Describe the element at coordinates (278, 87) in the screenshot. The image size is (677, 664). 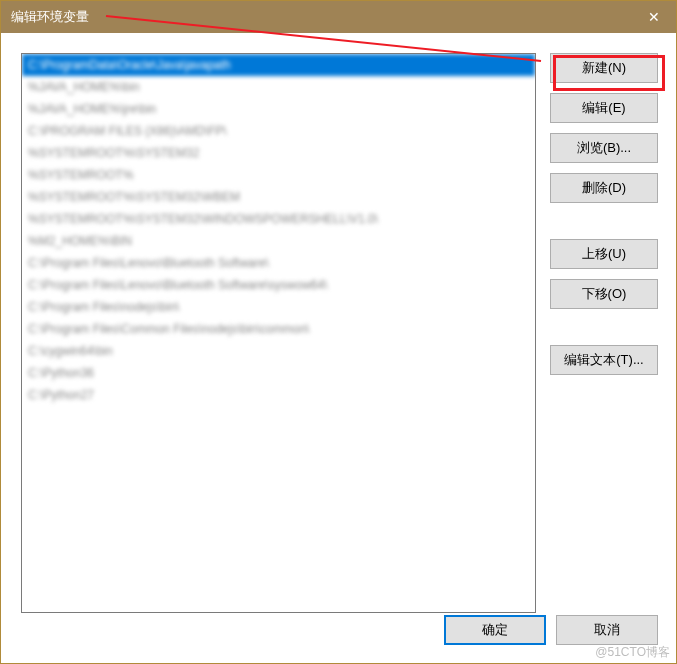
I see `list-item: %JAVA_HOME%\bin` at that location.